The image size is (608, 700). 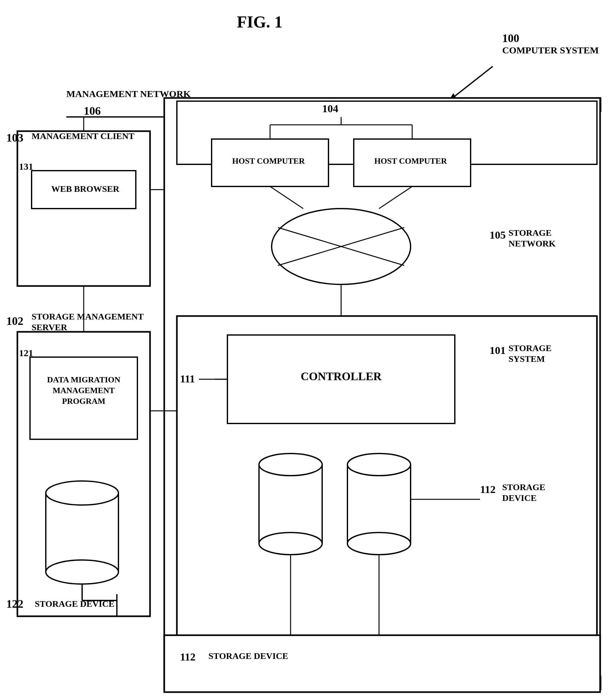 I want to click on web-browser-label: WEB BROWSER, so click(x=86, y=189).